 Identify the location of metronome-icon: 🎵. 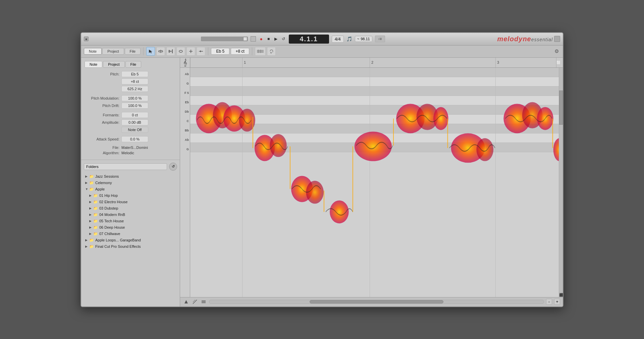
(350, 39).